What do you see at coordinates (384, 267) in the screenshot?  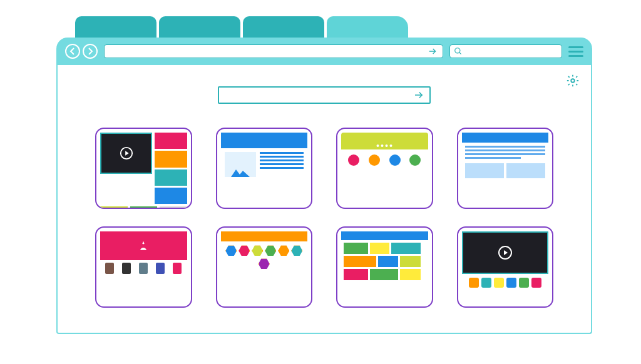 I see `thumbnail-masonry` at bounding box center [384, 267].